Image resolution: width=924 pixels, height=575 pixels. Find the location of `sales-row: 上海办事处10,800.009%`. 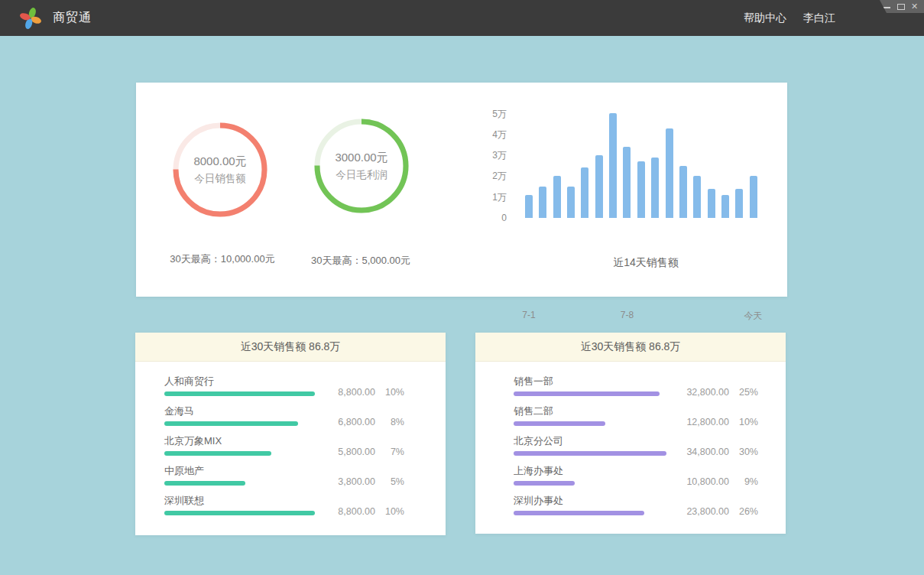

sales-row: 上海办事处10,800.009% is located at coordinates (636, 476).